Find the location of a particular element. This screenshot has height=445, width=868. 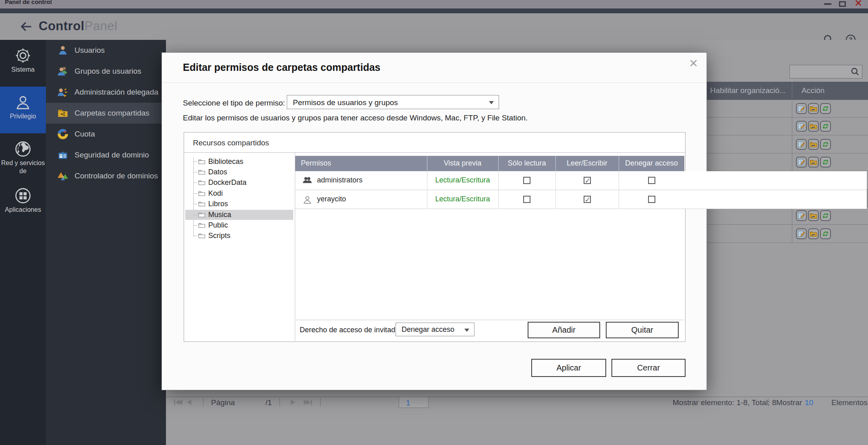

last-page-icon is located at coordinates (308, 402).